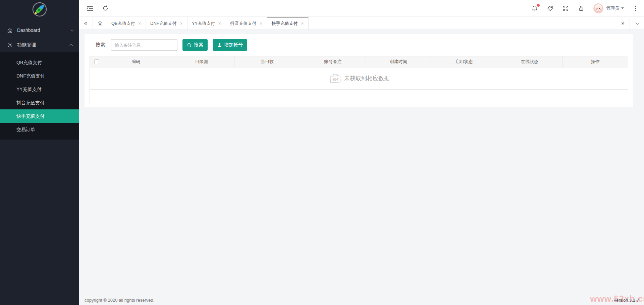  Describe the element at coordinates (40, 76) in the screenshot. I see `sidebar-item-dnf-recharge: DNF充值支付` at that location.